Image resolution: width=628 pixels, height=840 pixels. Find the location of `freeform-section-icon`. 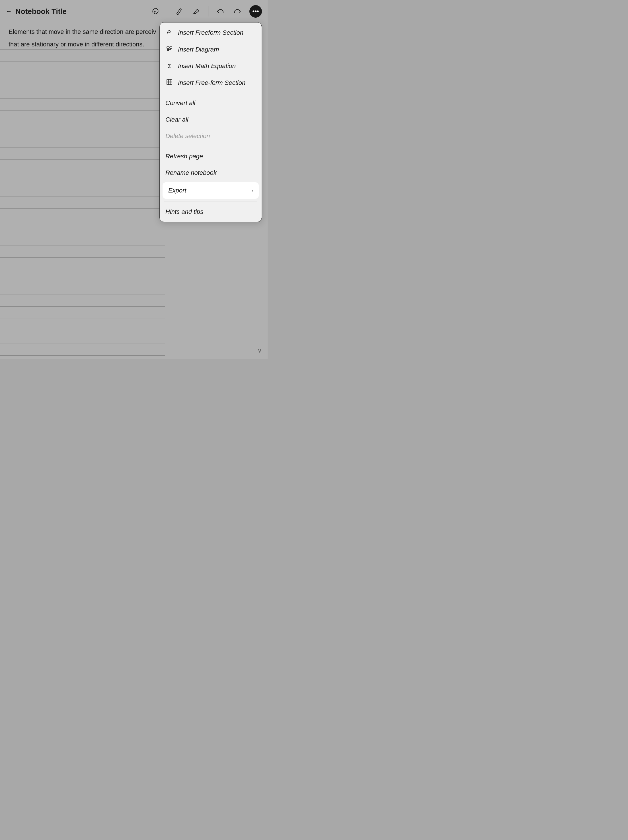

freeform-section-icon is located at coordinates (169, 33).